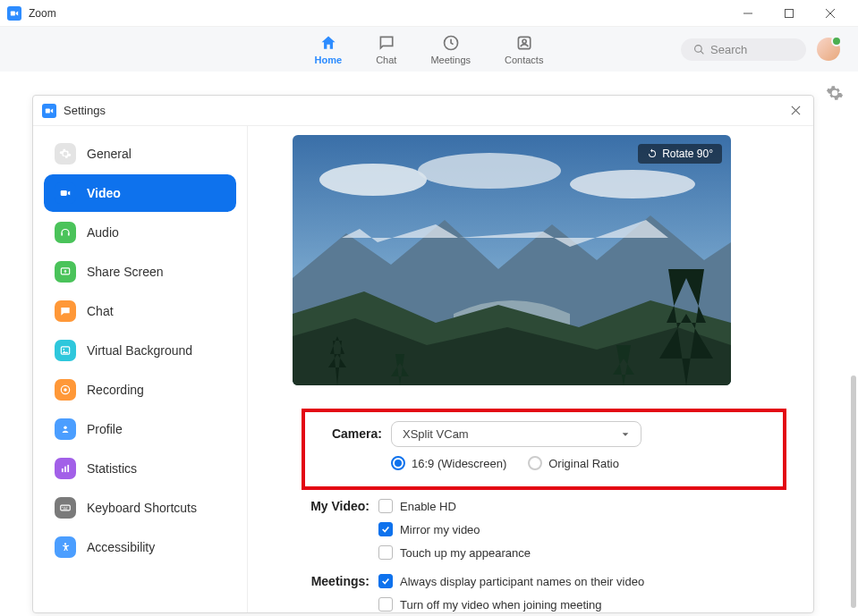 This screenshot has height=616, width=858. What do you see at coordinates (140, 311) in the screenshot?
I see `sidebar-item-chat: Chat` at bounding box center [140, 311].